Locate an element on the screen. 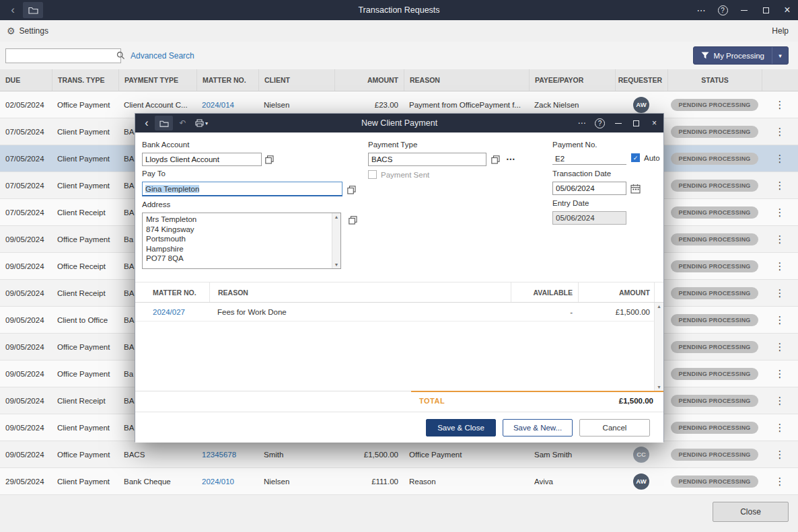 Image resolution: width=798 pixels, height=532 pixels. maximize-icon is located at coordinates (766, 10).